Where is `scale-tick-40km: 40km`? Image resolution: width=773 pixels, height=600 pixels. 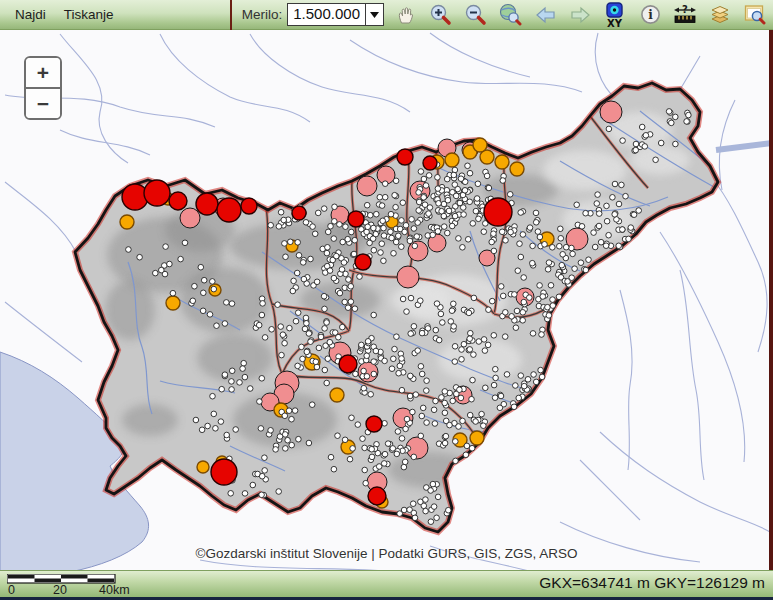 scale-tick-40km: 40km is located at coordinates (114, 590).